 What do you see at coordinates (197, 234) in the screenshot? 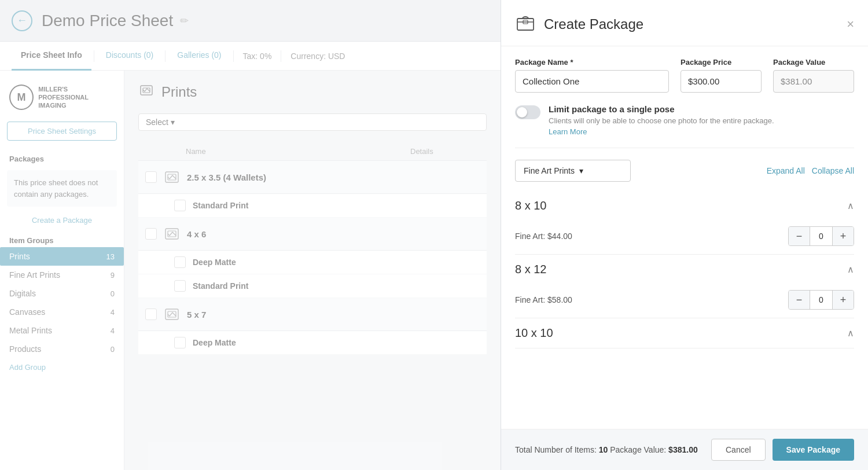
I see `product-name: 4 x 6` at bounding box center [197, 234].